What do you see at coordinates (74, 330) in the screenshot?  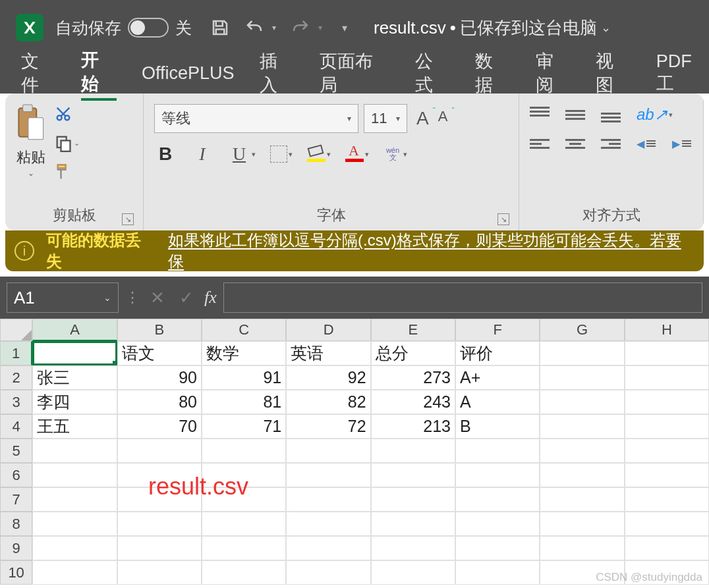 I see `col-header: A` at bounding box center [74, 330].